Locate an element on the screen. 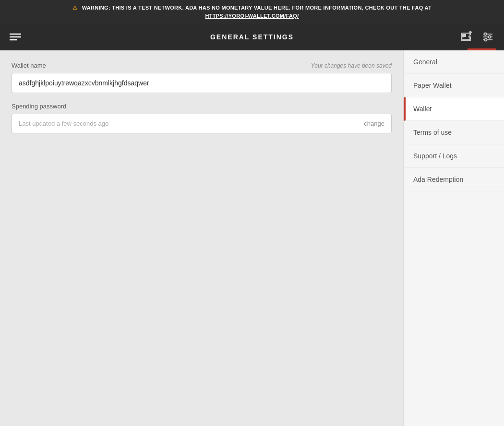  sidebar-item-paper-wallet: Paper Wallet is located at coordinates (454, 85).